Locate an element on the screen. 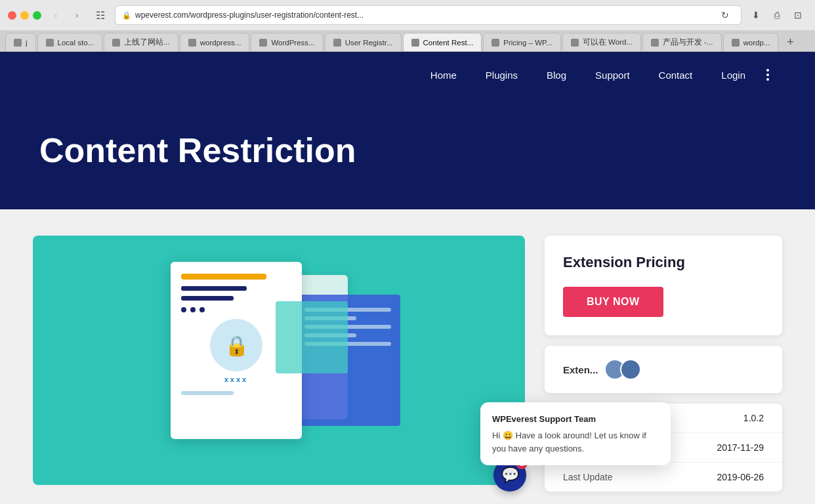  released-date-value: 2017-11-29 is located at coordinates (740, 448).